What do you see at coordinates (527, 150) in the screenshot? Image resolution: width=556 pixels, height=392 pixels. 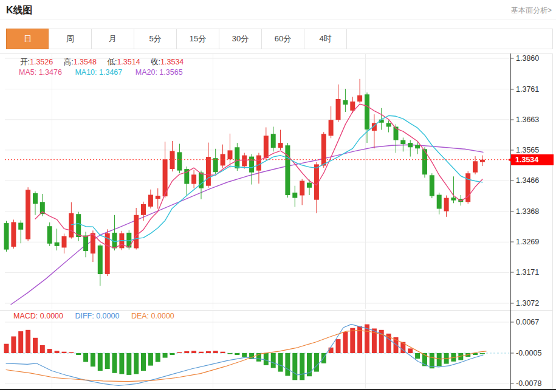 I see `y-axis-label: 1.3565` at bounding box center [527, 150].